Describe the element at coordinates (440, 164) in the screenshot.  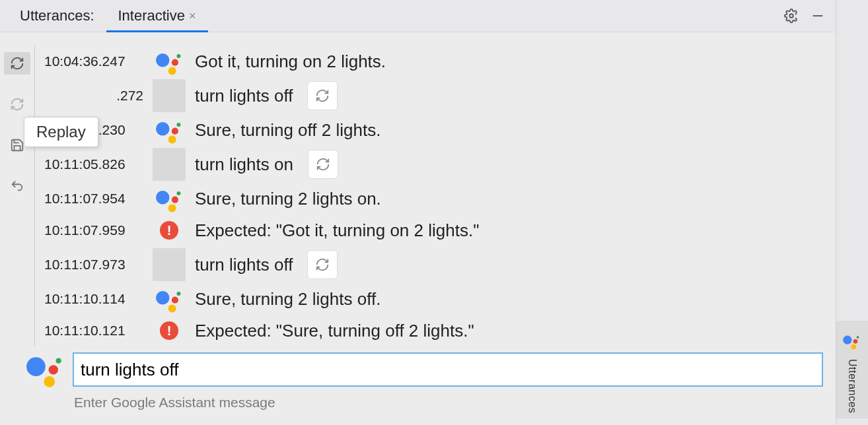
I see `log-row: 10:11:05.826turn lights on` at that location.